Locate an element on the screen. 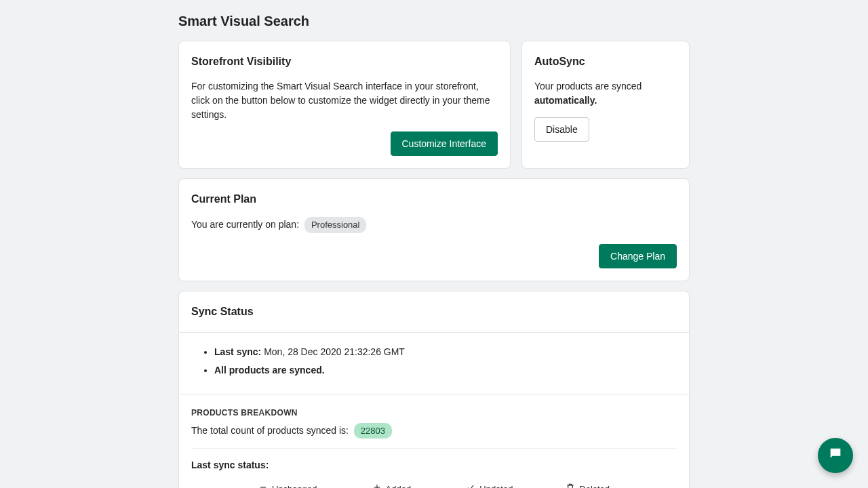  plan-prefix-text: You are currently on plan: is located at coordinates (245, 224).